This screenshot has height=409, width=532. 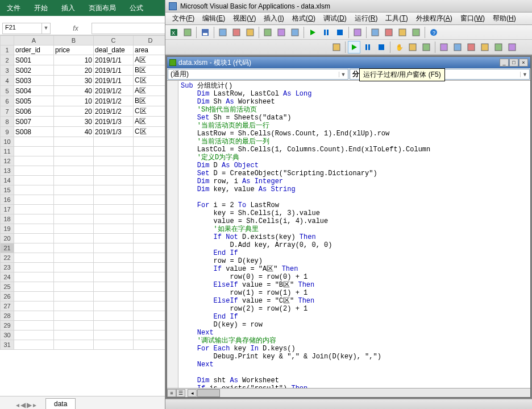 What do you see at coordinates (149, 101) in the screenshot?
I see `cell: B区` at bounding box center [149, 101].